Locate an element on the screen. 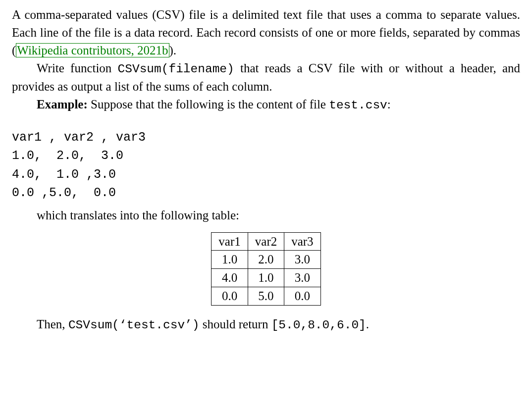  citation-link: Wikipedia contributors, 2021b is located at coordinates (92, 51).